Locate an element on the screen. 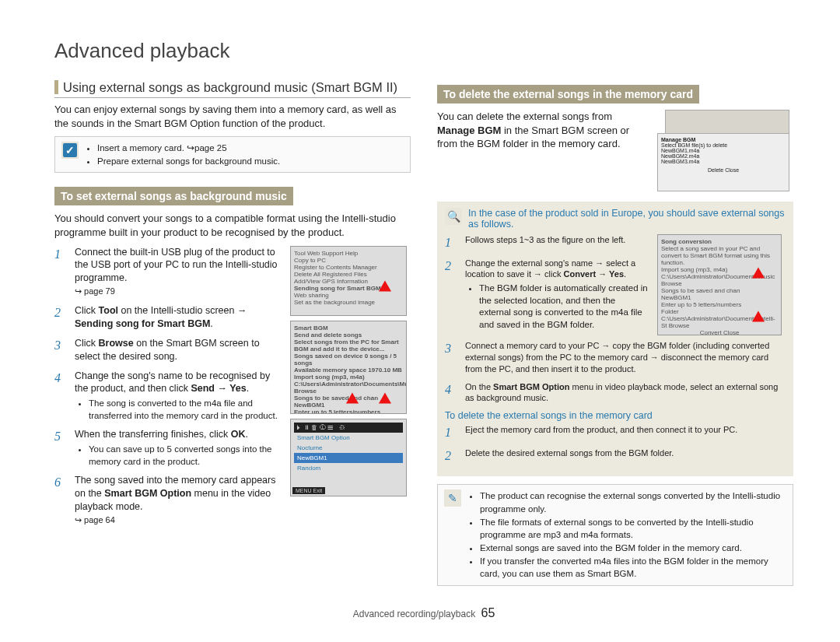 Image resolution: width=840 pixels, height=642 pixels. page-title: Advanced playback is located at coordinates (424, 51).